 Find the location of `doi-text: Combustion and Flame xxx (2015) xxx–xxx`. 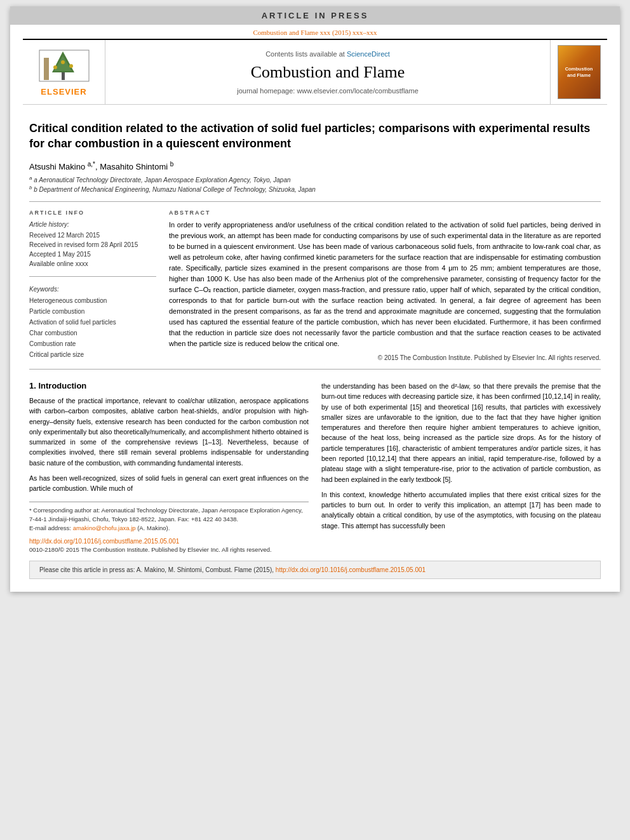

doi-text: Combustion and Flame xxx (2015) xxx–xxx is located at coordinates (315, 32).